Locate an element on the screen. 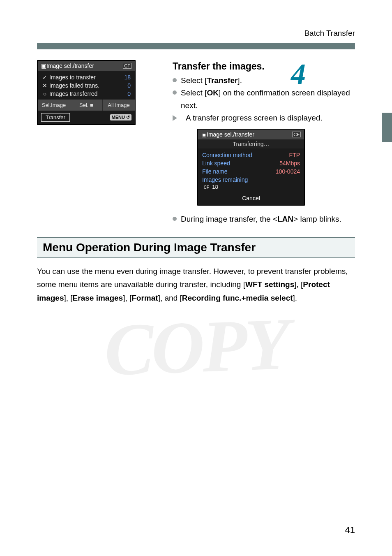  bullet-item: A transfer progress screen is displayed. is located at coordinates (264, 118).